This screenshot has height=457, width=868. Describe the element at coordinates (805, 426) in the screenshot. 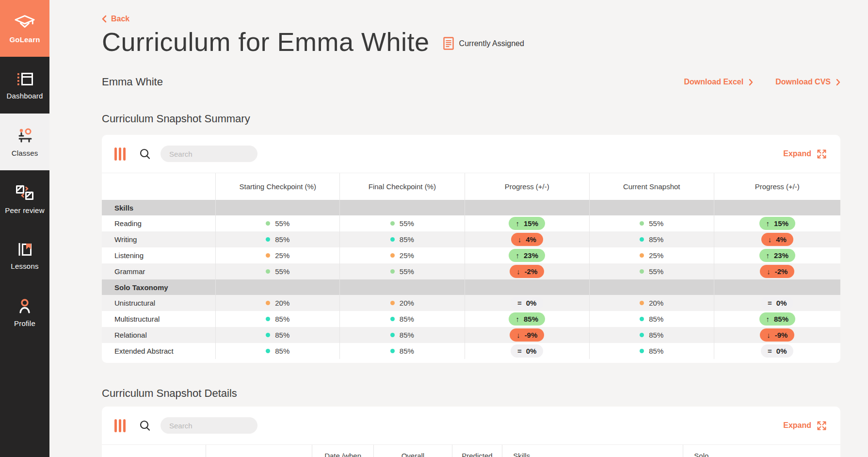

I see `details-expand-button: Expand` at that location.